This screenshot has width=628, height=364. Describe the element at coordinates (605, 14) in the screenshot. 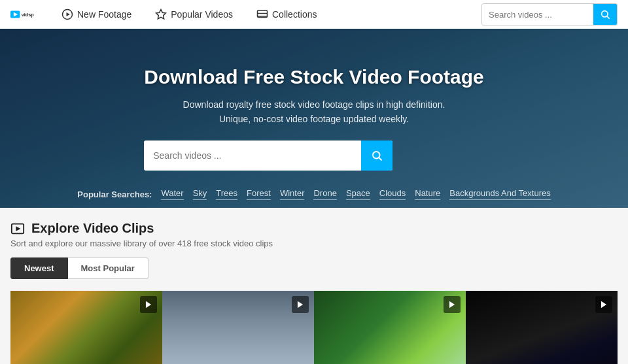

I see `search-icon` at that location.